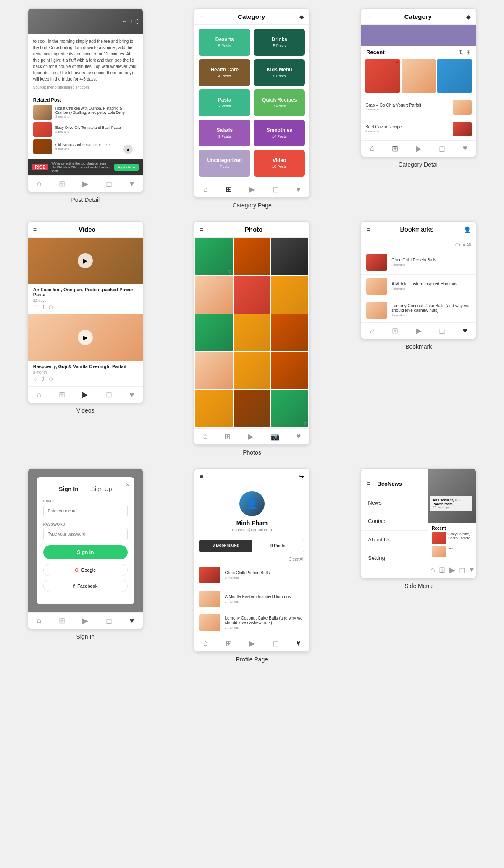 Image resolution: width=504 pixels, height=868 pixels. I want to click on filter-icon: ⇅, so click(461, 52).